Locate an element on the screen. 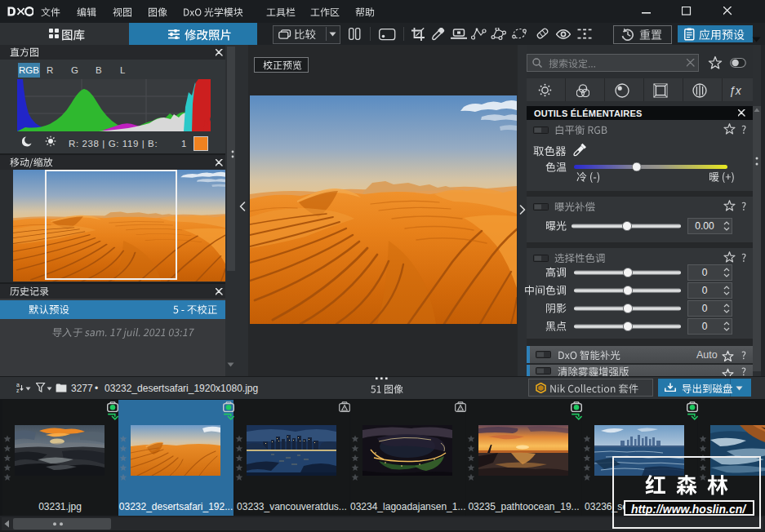 Image resolution: width=765 pixels, height=532 pixels. svg-text: a is located at coordinates (18, 385).